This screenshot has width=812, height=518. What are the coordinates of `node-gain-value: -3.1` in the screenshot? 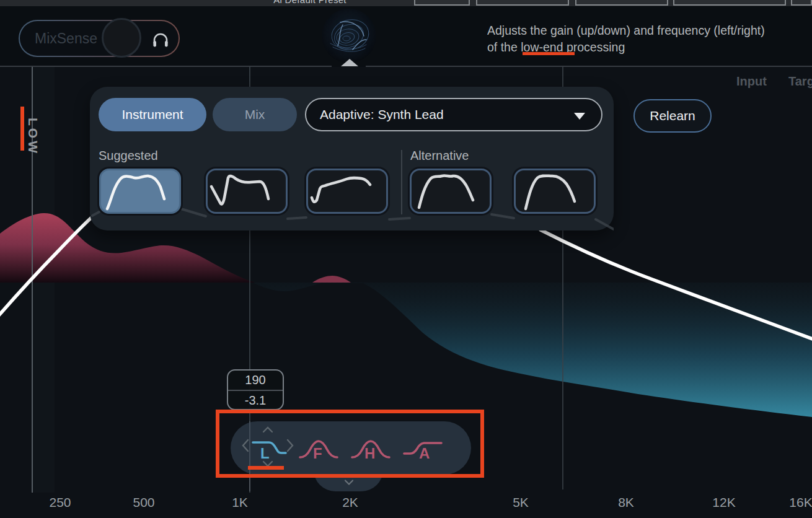 It's located at (255, 400).